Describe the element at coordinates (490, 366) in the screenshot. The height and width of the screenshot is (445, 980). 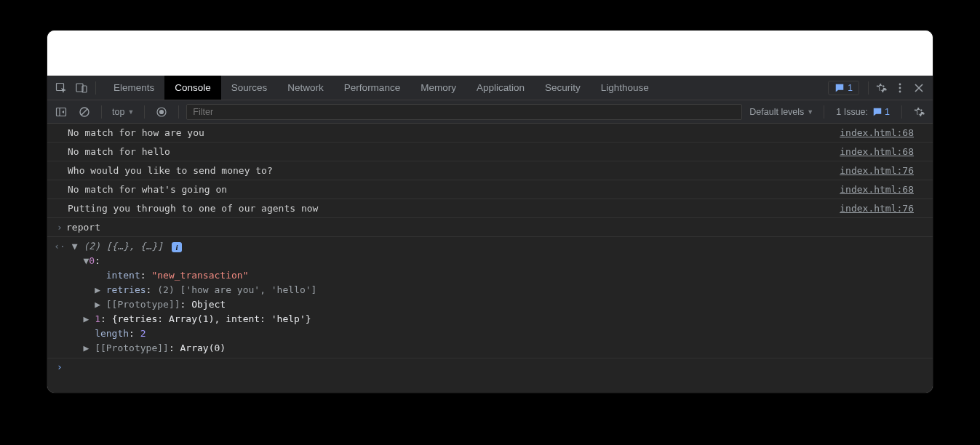
I see `console-prompt: ›` at that location.